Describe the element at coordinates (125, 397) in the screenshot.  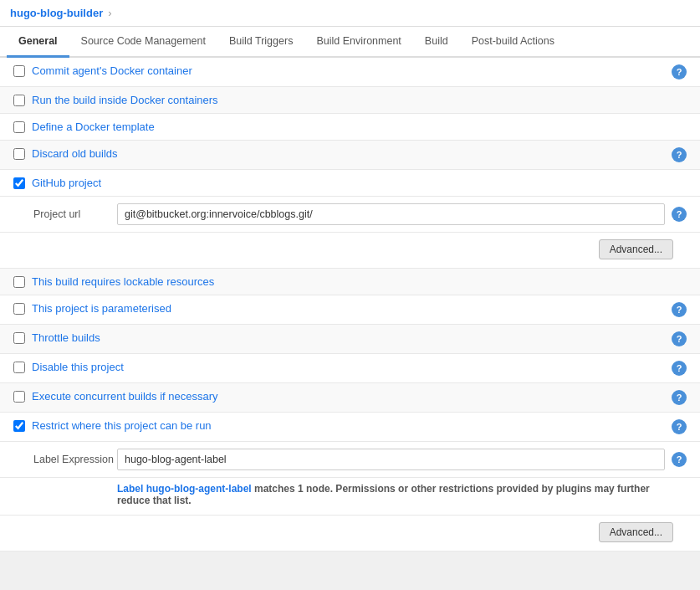
I see `concurrent-label: Execute concurrent builds if necessary` at that location.